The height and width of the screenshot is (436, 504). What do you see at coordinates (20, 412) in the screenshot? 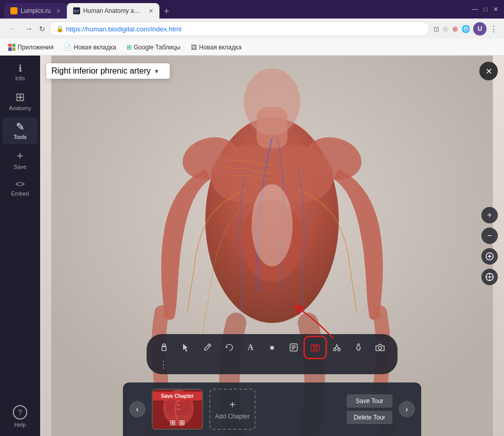
I see `help-icon: ?` at bounding box center [20, 412].